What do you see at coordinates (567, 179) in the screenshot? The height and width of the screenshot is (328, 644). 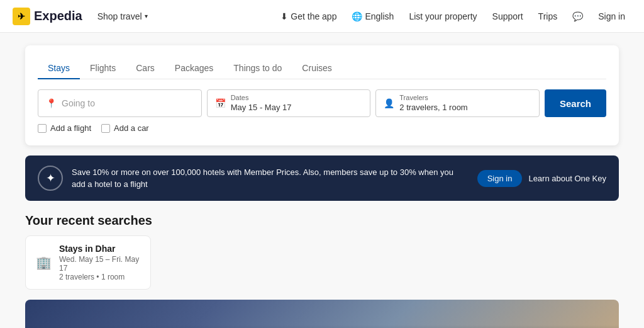 I see `banner-learn-link: Learn about One Key` at bounding box center [567, 179].